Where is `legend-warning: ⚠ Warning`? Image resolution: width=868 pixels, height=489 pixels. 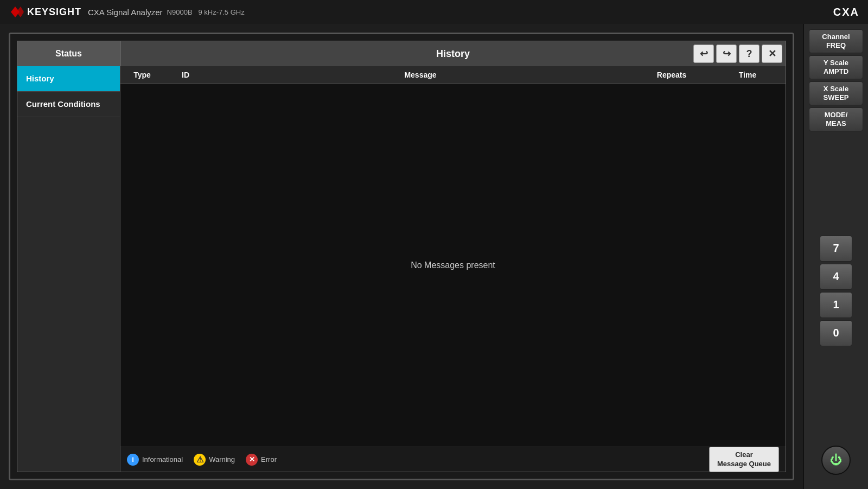
legend-warning: ⚠ Warning is located at coordinates (214, 460).